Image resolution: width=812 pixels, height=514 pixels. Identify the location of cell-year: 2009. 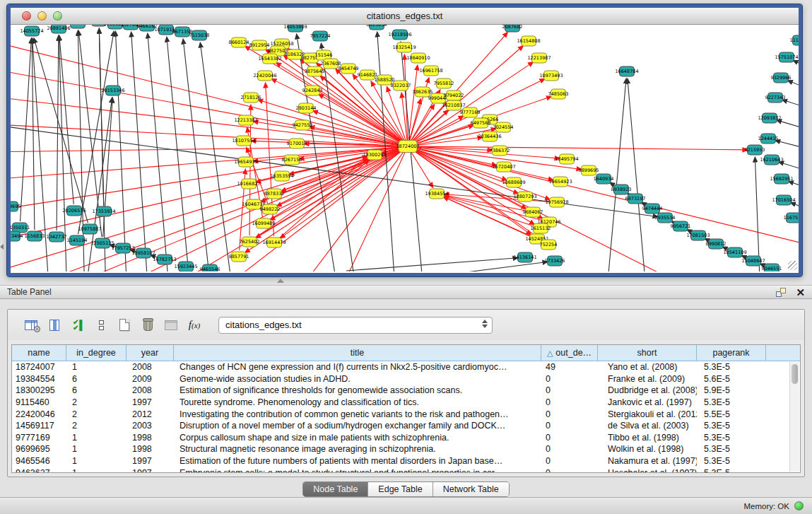
(150, 379).